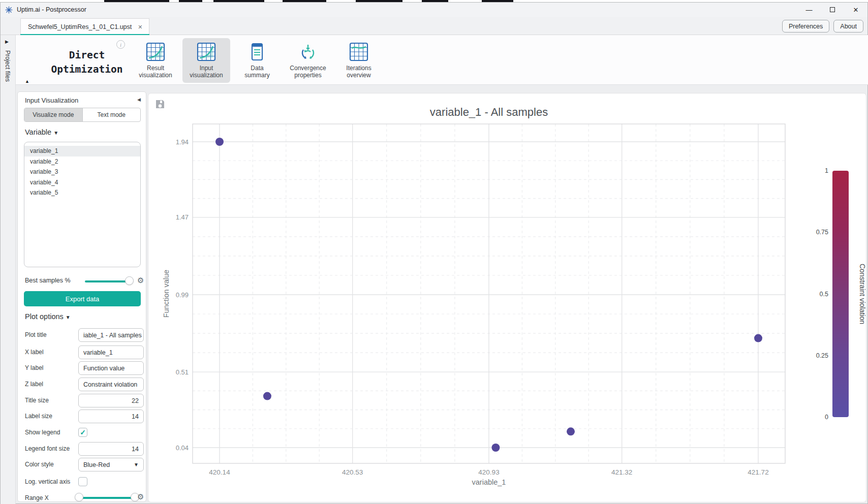  I want to click on show-legend-checkbox: ✓, so click(83, 432).